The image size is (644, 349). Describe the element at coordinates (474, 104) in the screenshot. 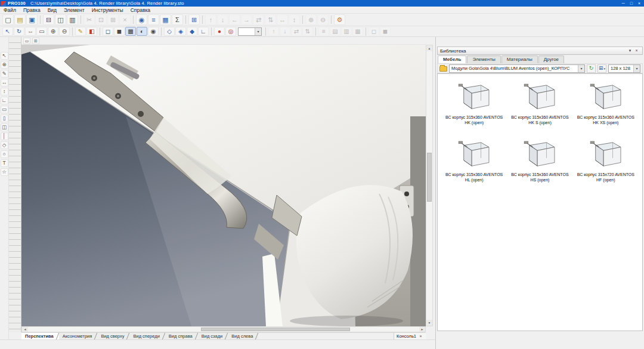

I see `library-item: ВС корпус 315x360 AVENTOS HK (open)` at that location.